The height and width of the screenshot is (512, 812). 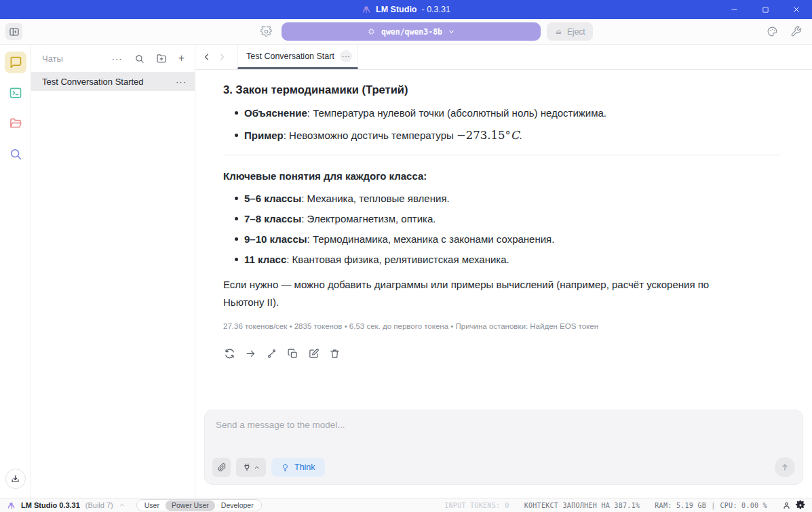 What do you see at coordinates (140, 58) in the screenshot?
I see `chats-search-icon` at bounding box center [140, 58].